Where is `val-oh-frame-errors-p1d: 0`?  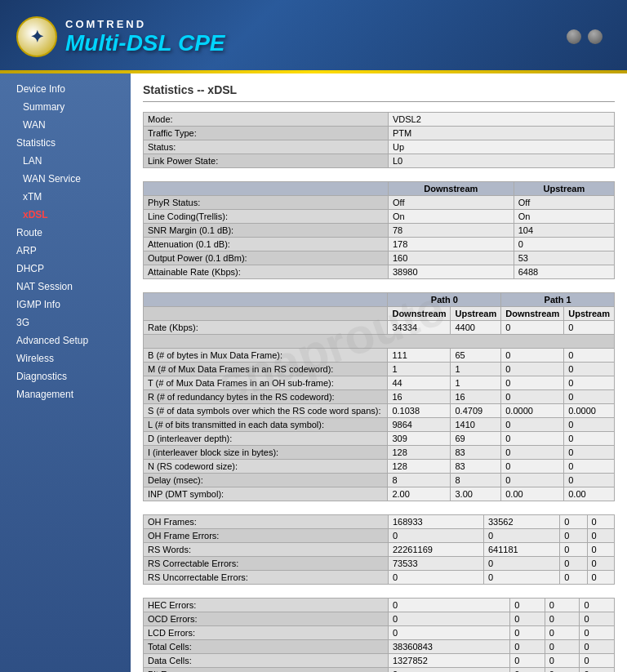
val-oh-frame-errors-p1d: 0 is located at coordinates (573, 536).